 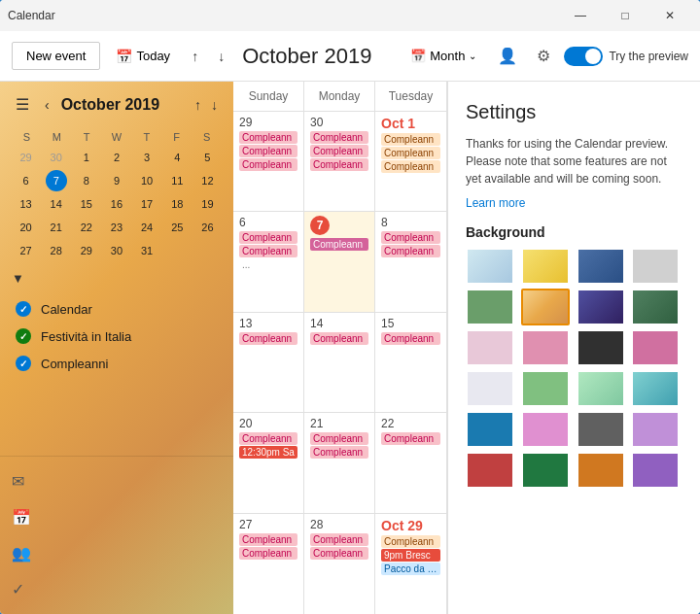 What do you see at coordinates (410, 462) in the screenshot?
I see `calendar-cell: 22Compleann` at bounding box center [410, 462].